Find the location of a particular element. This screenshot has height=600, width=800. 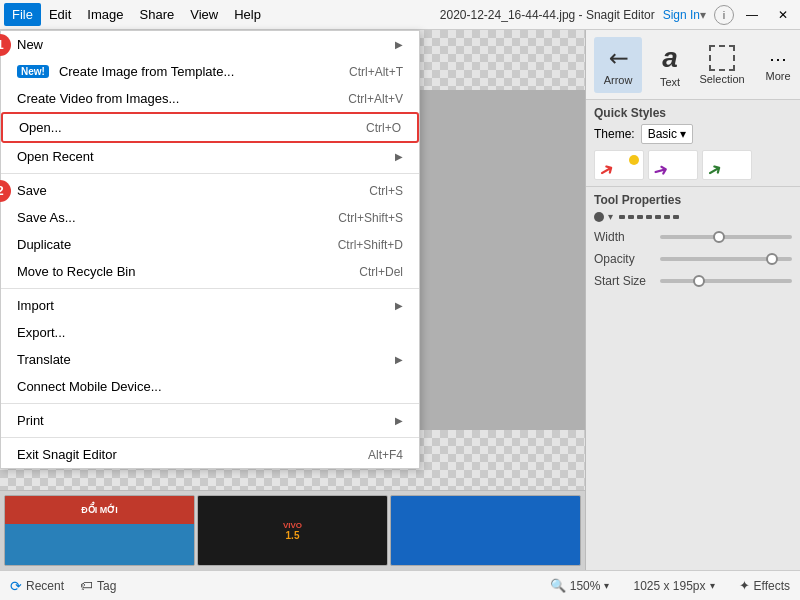

menubar-share: Share is located at coordinates (158, 14).